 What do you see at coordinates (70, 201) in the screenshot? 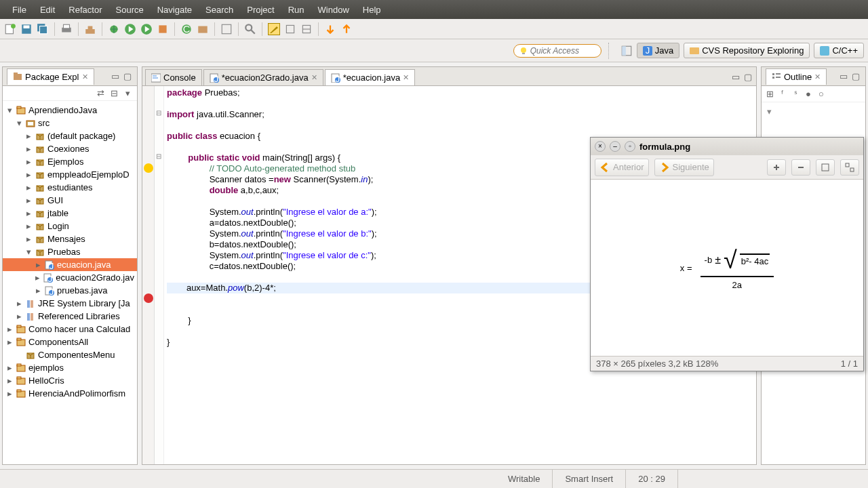
I see `tree-item: ▸GUI` at bounding box center [70, 201].